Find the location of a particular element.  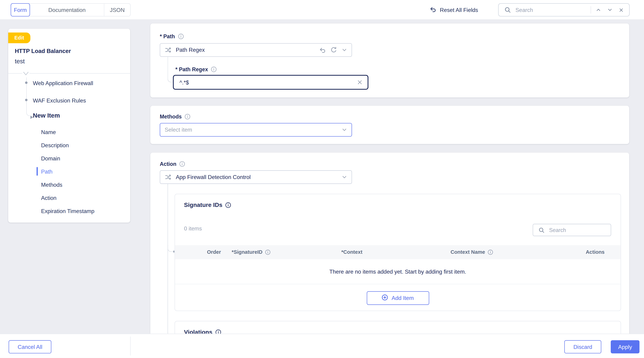

methods-label-row: Methods is located at coordinates (175, 117).